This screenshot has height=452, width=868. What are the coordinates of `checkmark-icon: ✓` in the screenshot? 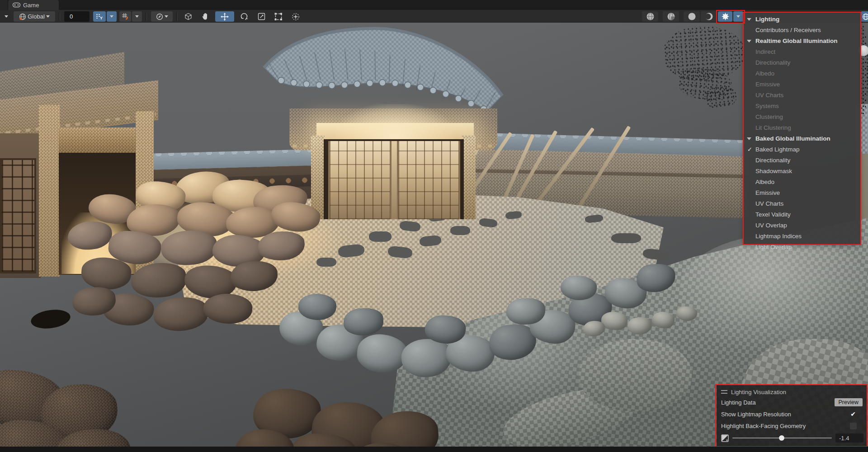 It's located at (750, 150).